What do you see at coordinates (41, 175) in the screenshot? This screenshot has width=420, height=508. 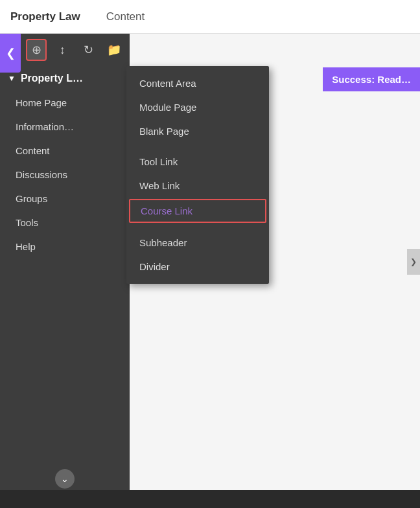 I see `sidebar-item-label: Discussions` at bounding box center [41, 175].